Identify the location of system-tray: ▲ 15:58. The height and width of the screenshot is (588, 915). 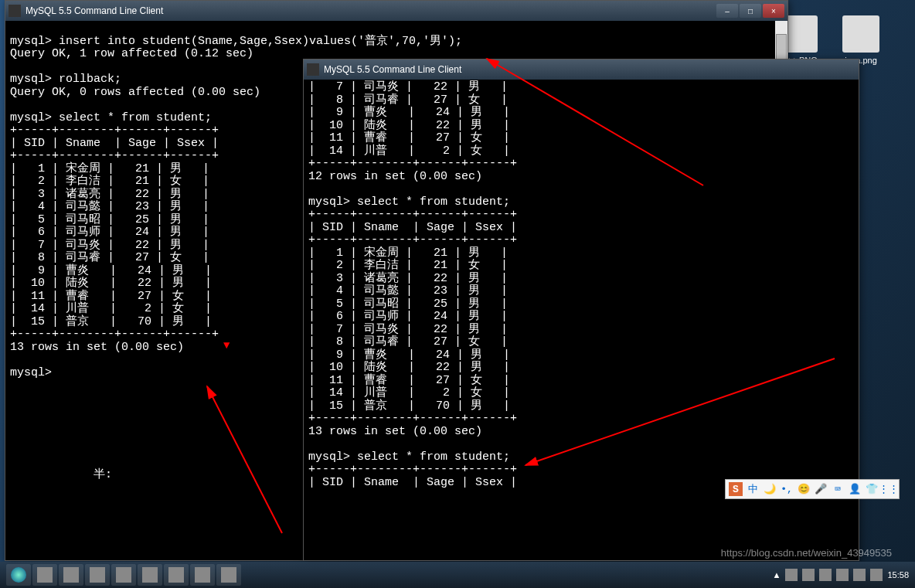
(841, 575).